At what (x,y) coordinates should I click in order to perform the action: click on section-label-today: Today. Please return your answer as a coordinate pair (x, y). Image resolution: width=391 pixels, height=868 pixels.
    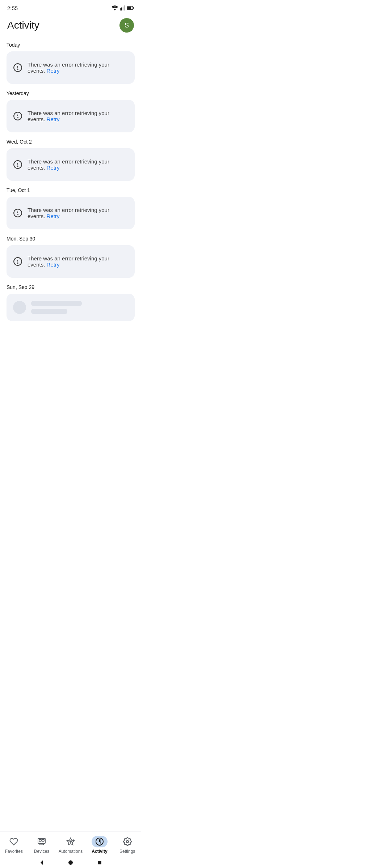
    Looking at the image, I should click on (71, 45).